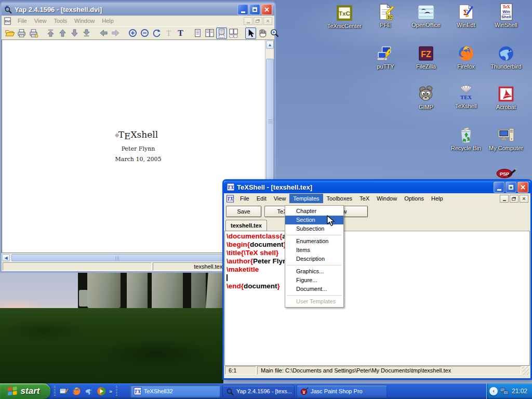 The width and height of the screenshot is (532, 399). What do you see at coordinates (494, 391) in the screenshot?
I see `tray-collapse-chevron: ‹` at bounding box center [494, 391].